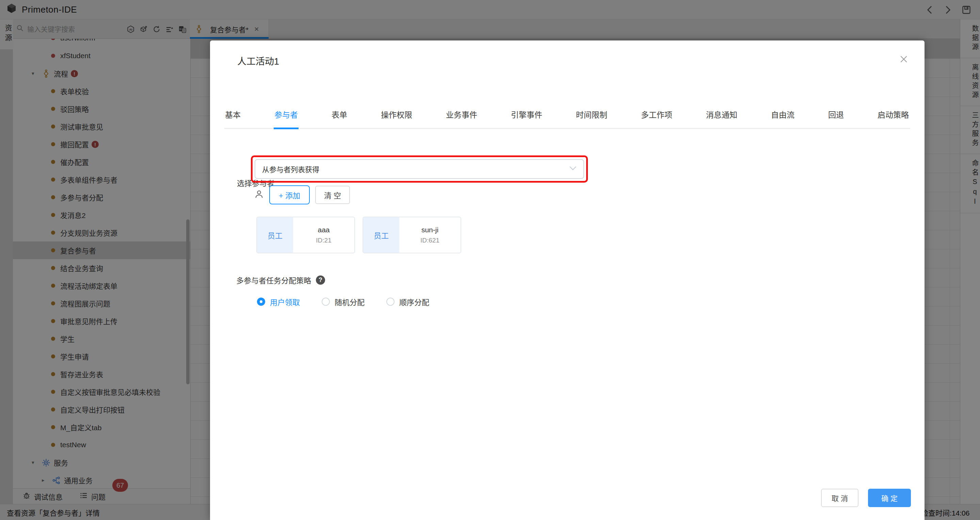 The image size is (980, 520). I want to click on person-icon, so click(259, 195).